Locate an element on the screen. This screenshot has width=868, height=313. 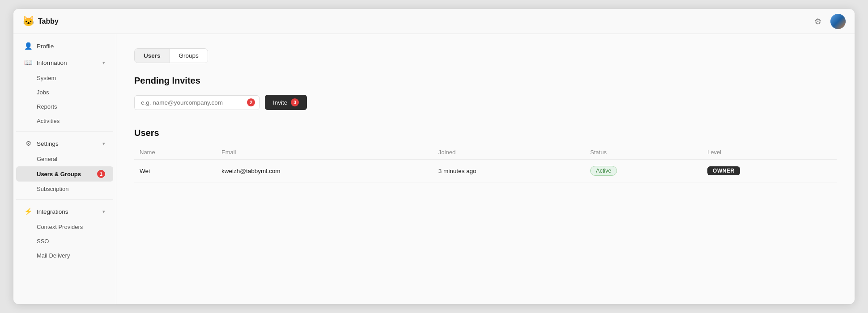
integrations-icon: ⚡ is located at coordinates (28, 211).